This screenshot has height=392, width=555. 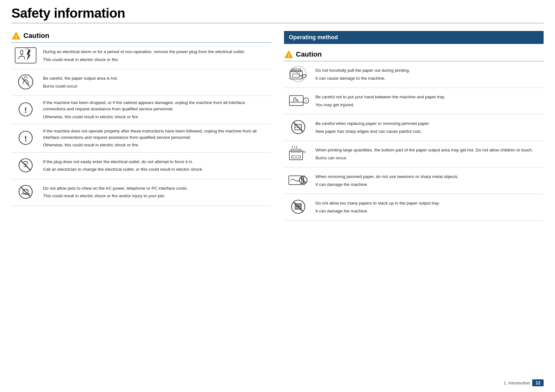 I want to click on table-row: During an electrical storm or for a peri…, so click(x=141, y=56).